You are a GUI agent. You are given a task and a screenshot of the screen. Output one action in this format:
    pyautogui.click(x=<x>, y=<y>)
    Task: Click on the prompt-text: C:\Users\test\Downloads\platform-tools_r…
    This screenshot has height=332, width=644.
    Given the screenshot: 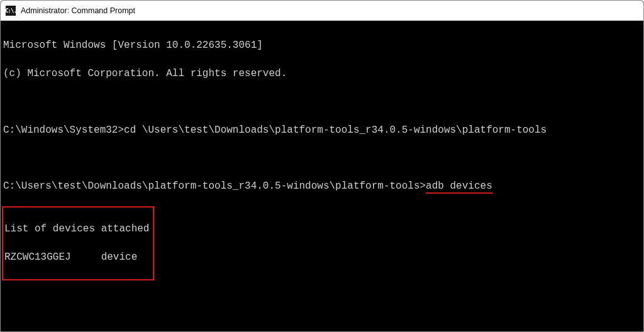 What is the action you would take?
    pyautogui.click(x=214, y=186)
    